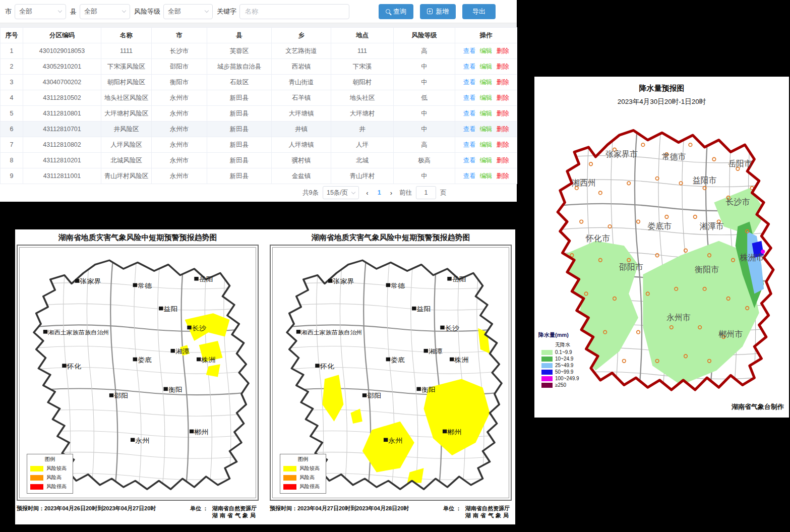  Describe the element at coordinates (424, 51) in the screenshot. I see `cell-level: 高` at that location.